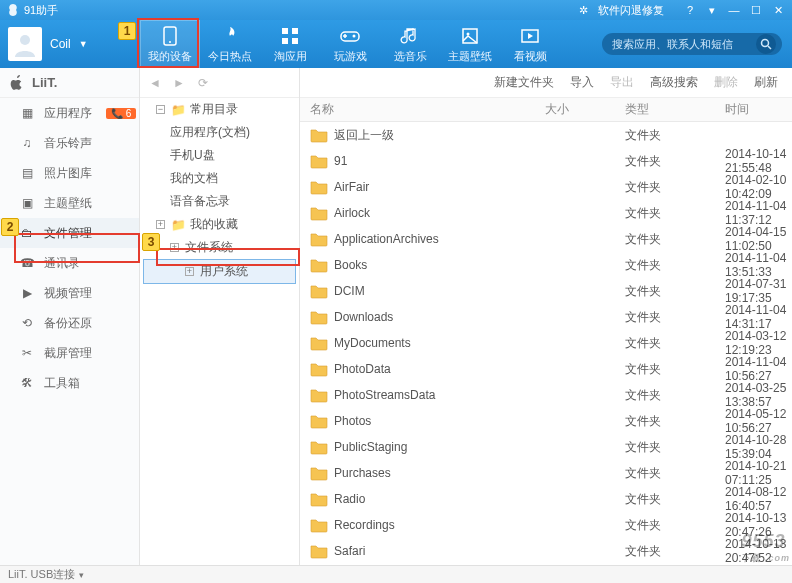  What do you see at coordinates (546, 564) in the screenshot?
I see `table-row: general_storage文件夹` at bounding box center [546, 564].